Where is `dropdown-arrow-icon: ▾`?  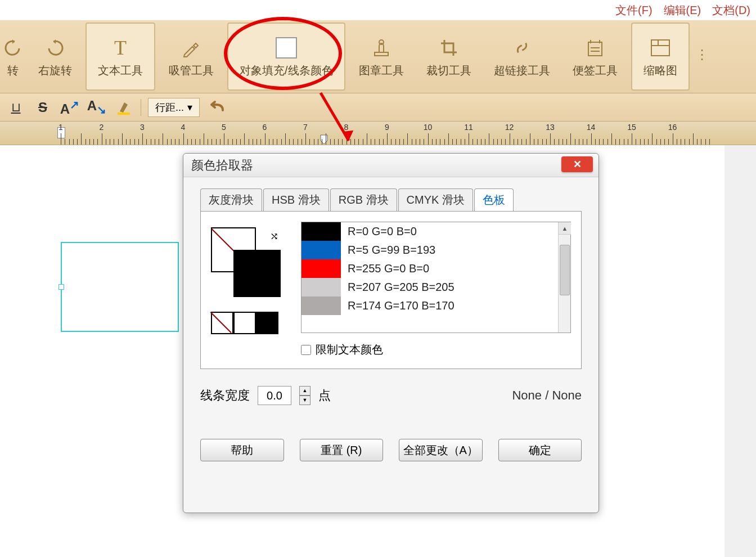
dropdown-arrow-icon: ▾ is located at coordinates (190, 107).